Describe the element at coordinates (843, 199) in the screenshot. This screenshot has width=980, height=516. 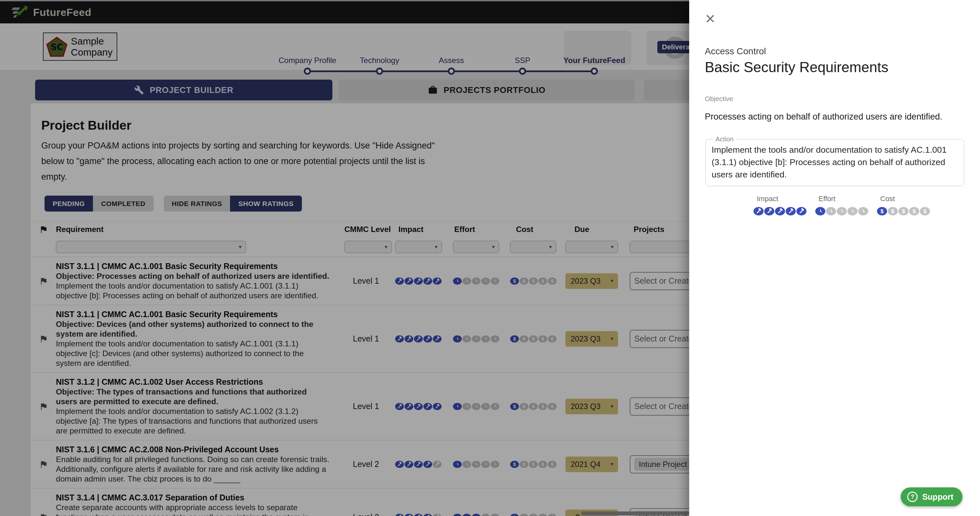
I see `rating-label: Effort` at that location.